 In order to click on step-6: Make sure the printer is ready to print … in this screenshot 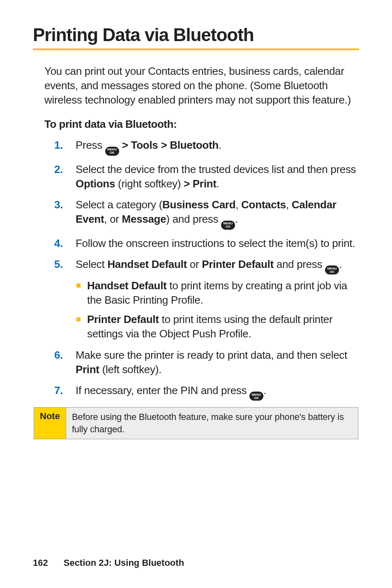, I will do `click(207, 362)`.